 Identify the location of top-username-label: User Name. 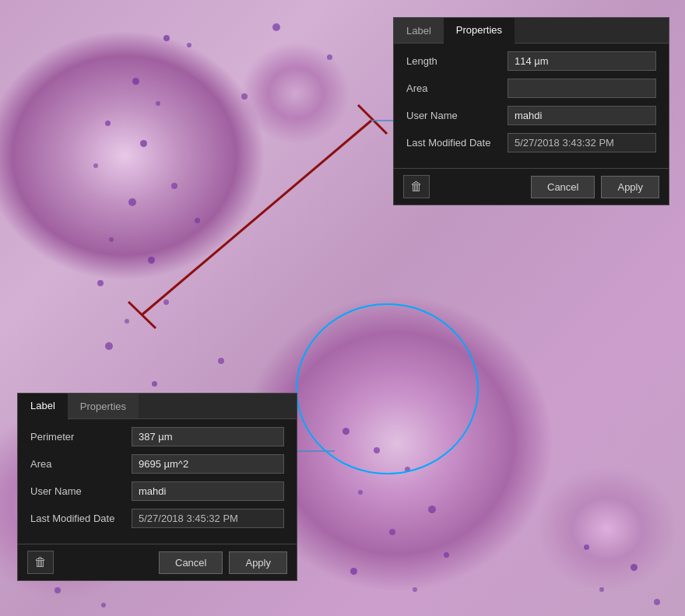
(457, 115).